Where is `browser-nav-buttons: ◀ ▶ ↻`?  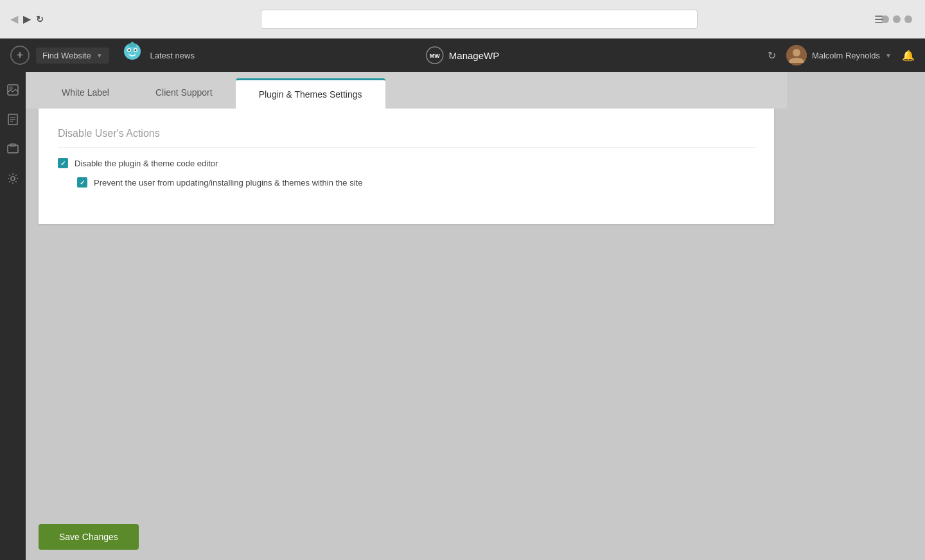 browser-nav-buttons: ◀ ▶ ↻ is located at coordinates (27, 19).